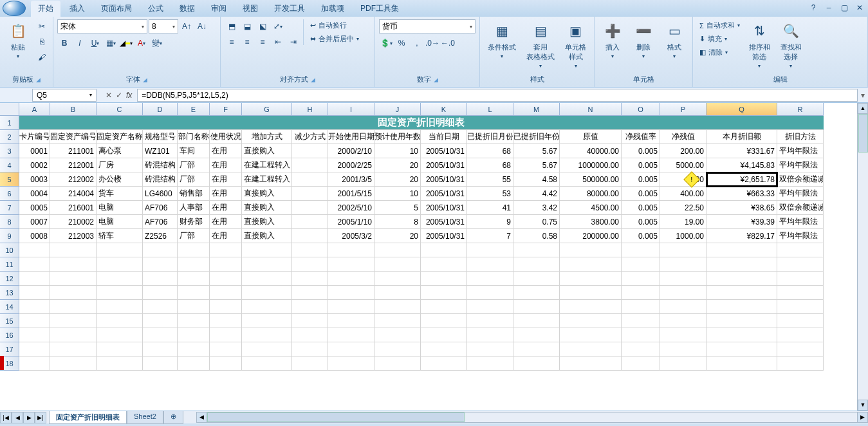 This screenshot has height=426, width=868. I want to click on cell: 4.42, so click(537, 194).